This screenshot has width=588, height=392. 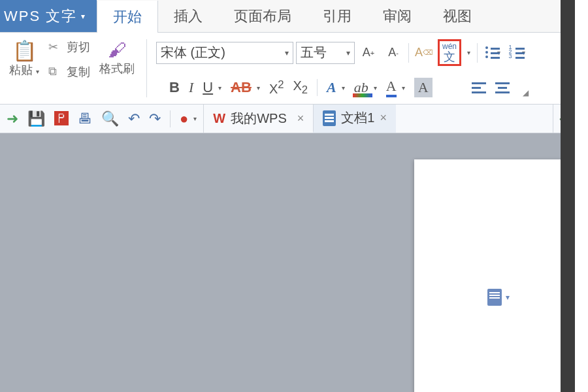 What do you see at coordinates (329, 118) in the screenshot?
I see `document-icon` at bounding box center [329, 118].